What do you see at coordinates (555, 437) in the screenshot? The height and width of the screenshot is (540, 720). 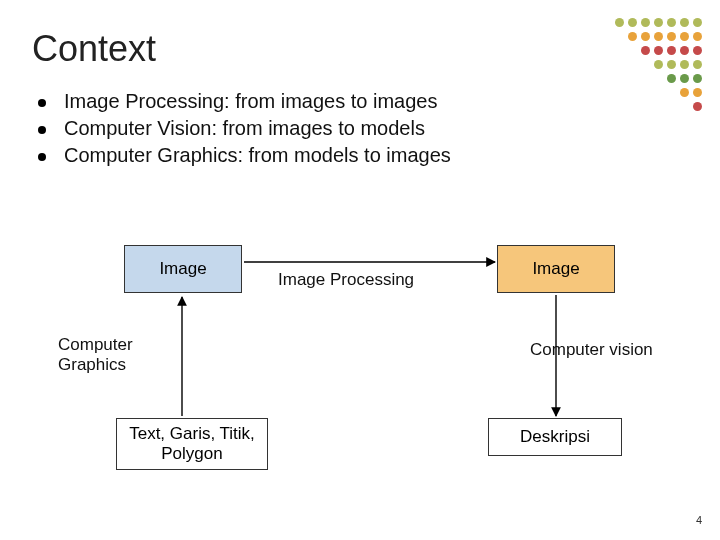 I see `box-deskripsi: Deskripsi` at bounding box center [555, 437].